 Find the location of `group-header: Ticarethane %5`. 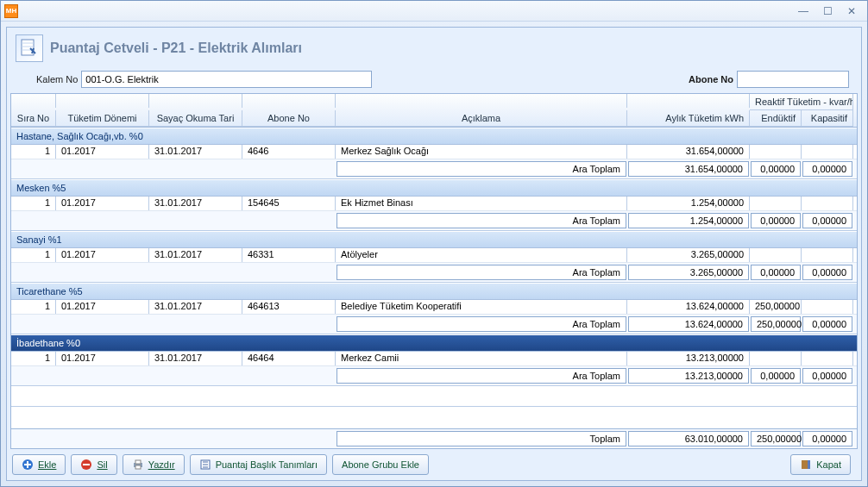

group-header: Ticarethane %5 is located at coordinates (434, 291).